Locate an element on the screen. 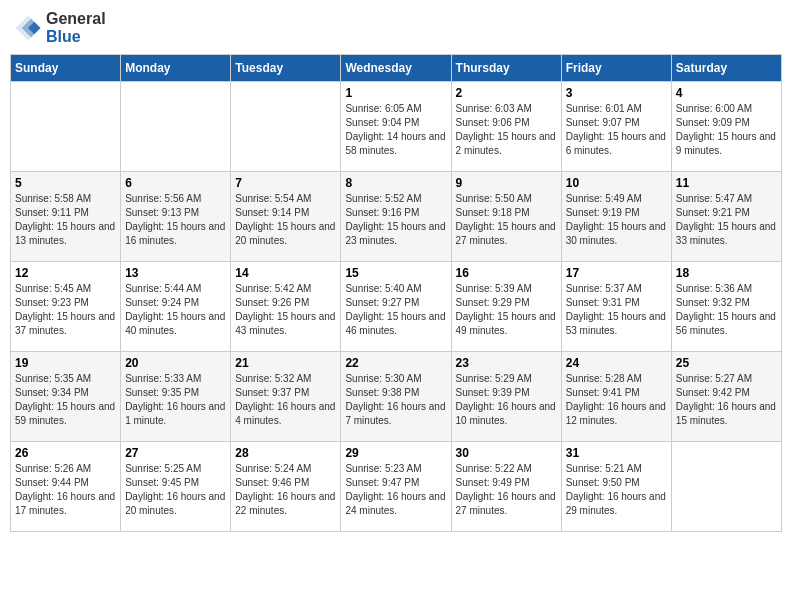 The width and height of the screenshot is (792, 612). calendar-week-2: 5Sunrise: 5:58 AMSunset: 9:11 PMDaylight… is located at coordinates (396, 217).